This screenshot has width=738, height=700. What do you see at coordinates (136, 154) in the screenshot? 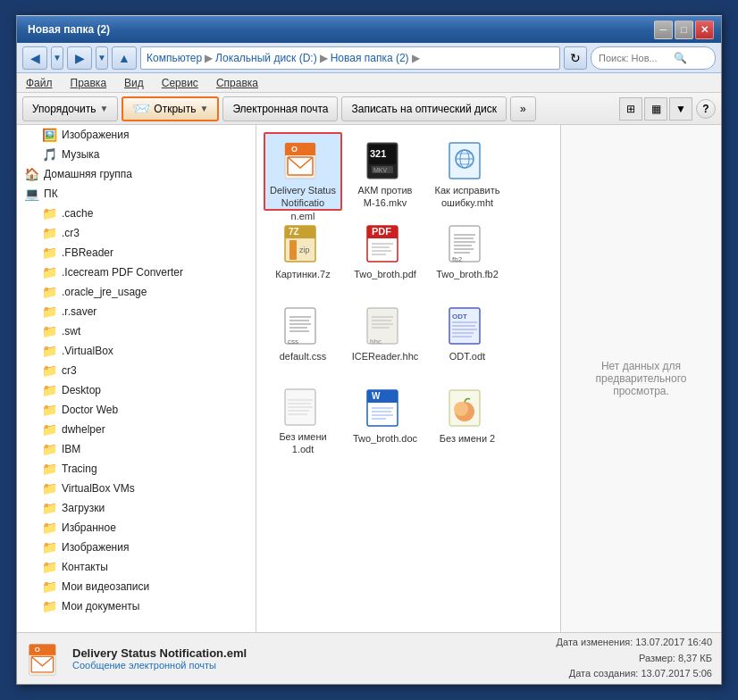
I see `tree-item-music: 🎵 Музыка` at bounding box center [136, 154].